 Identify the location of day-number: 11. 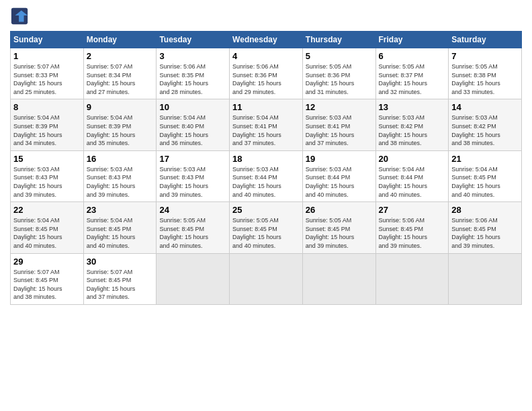
(266, 107).